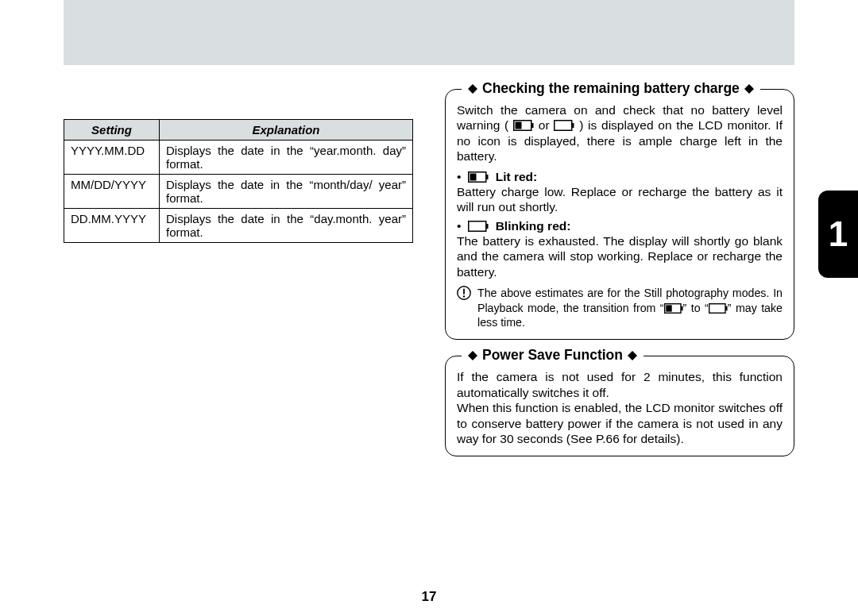 The height and width of the screenshot is (616, 858). Describe the element at coordinates (112, 192) in the screenshot. I see `cell-setting: MM/DD/YYYY` at that location.